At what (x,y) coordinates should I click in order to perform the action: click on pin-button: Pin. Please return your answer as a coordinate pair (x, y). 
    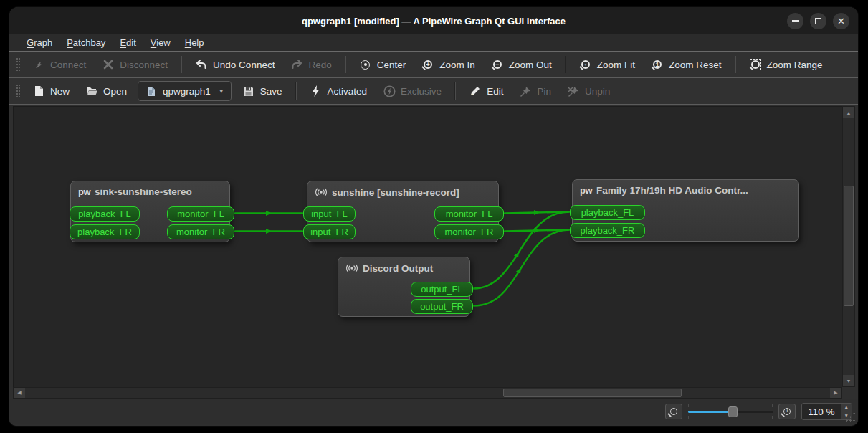
    Looking at the image, I should click on (535, 91).